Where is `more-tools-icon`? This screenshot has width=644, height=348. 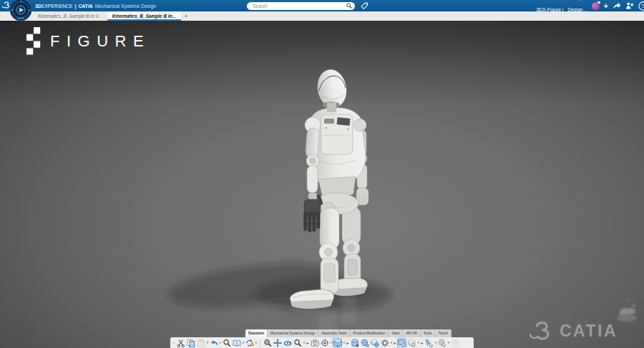 more-tools-icon is located at coordinates (455, 343).